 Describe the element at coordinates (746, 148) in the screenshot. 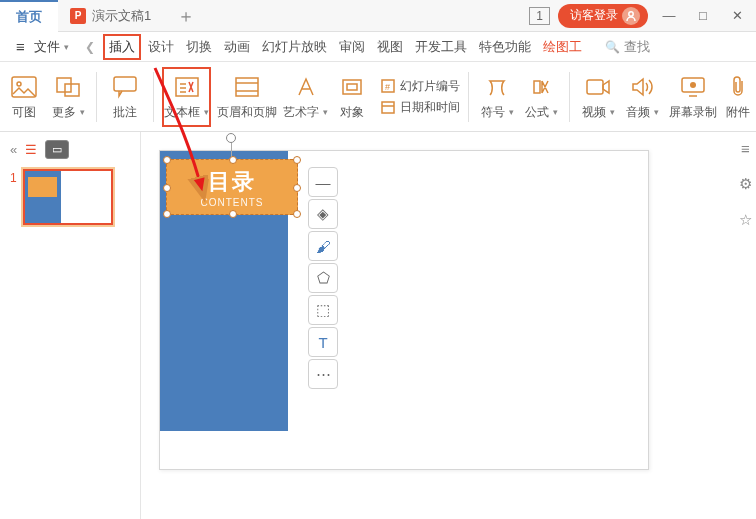

I see `rail-panel-toggle: ≡` at that location.